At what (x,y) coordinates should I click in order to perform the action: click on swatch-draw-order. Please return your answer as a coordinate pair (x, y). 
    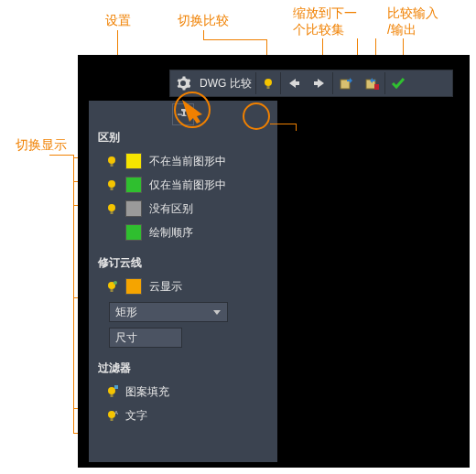
    Looking at the image, I should click on (134, 232).